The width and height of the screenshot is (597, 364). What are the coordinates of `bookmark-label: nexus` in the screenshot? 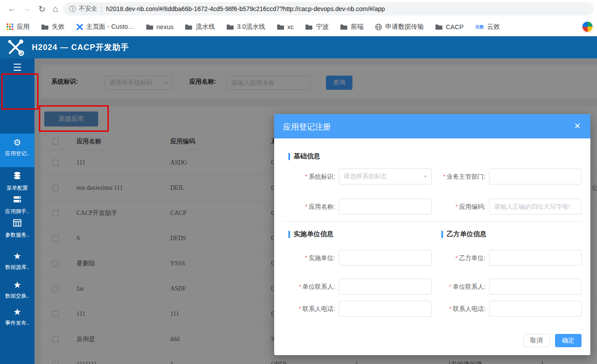 It's located at (165, 27).